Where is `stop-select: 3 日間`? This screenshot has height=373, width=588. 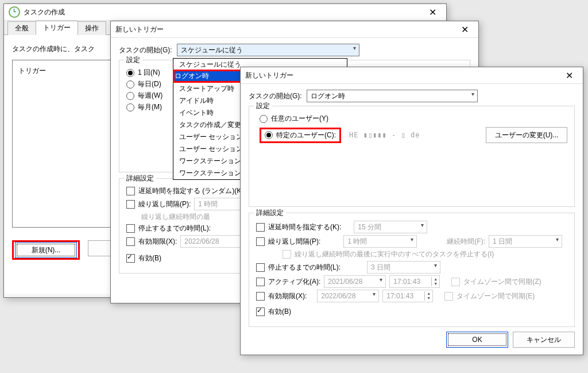 stop-select: 3 日間 is located at coordinates (404, 267).